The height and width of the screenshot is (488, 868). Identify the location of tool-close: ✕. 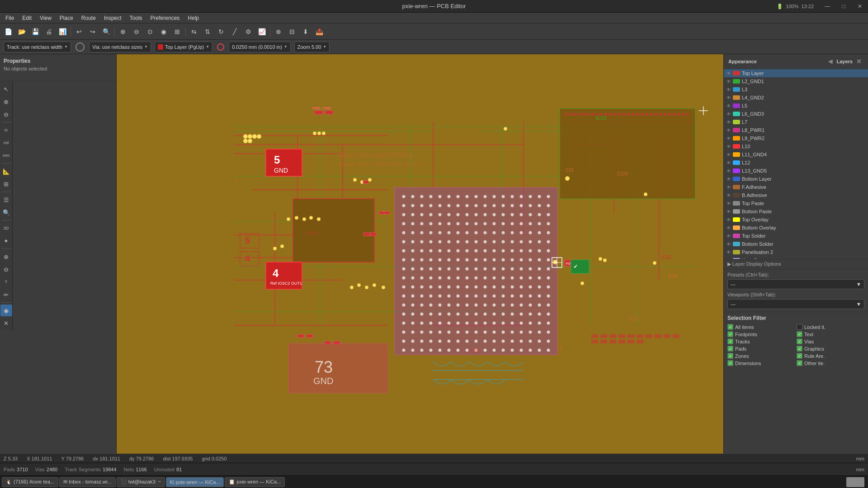
(6, 323).